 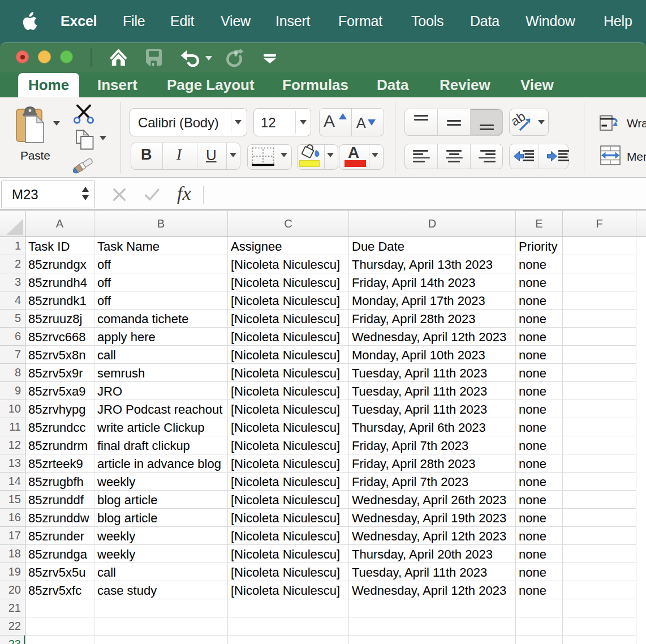 What do you see at coordinates (184, 194) in the screenshot?
I see `svg-text: fx` at bounding box center [184, 194].